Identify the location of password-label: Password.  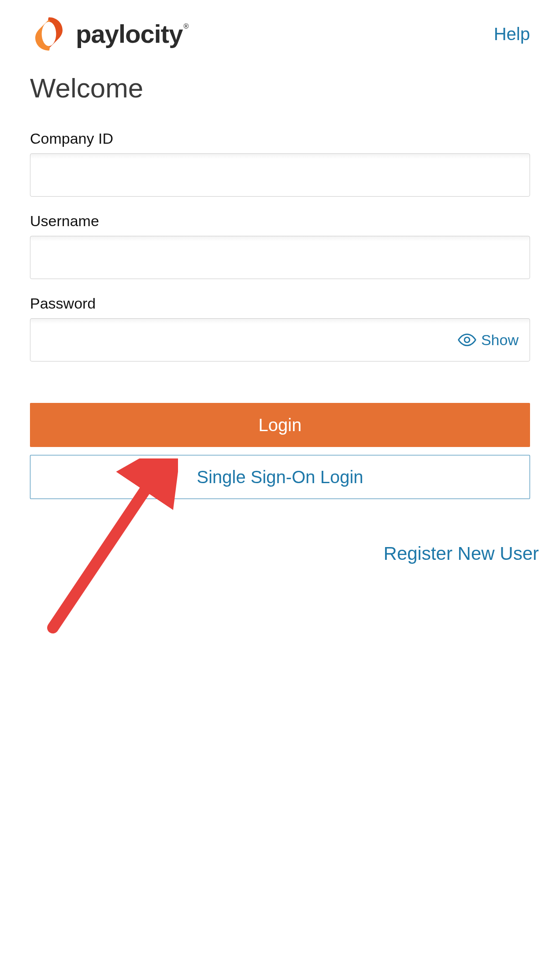
(280, 303).